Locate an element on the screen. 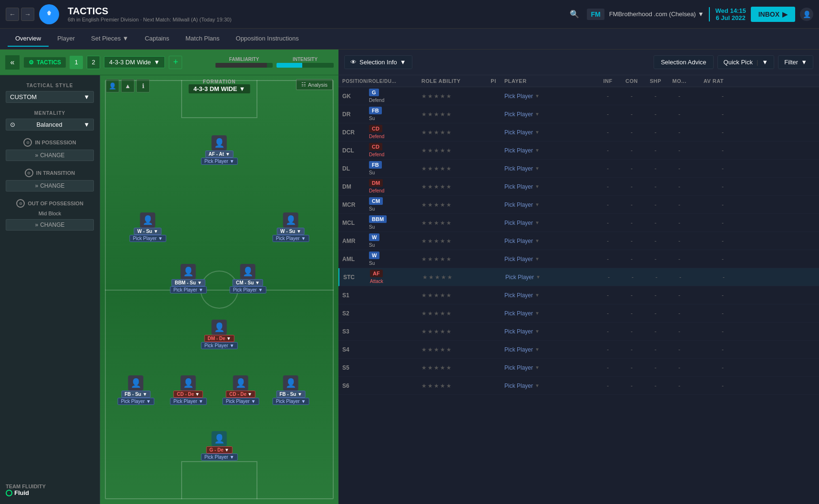 The height and width of the screenshot is (504, 819). back-button: ← is located at coordinates (12, 14).